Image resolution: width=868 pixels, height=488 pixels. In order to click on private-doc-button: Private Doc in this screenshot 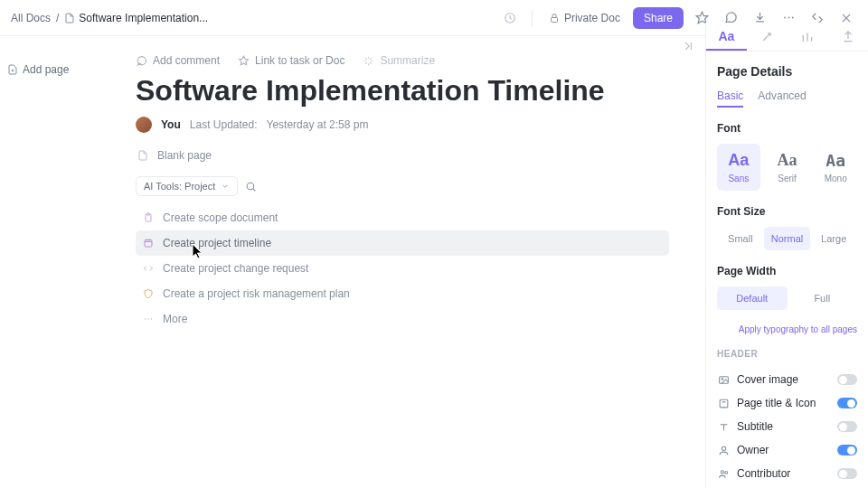, I will do `click(584, 18)`.